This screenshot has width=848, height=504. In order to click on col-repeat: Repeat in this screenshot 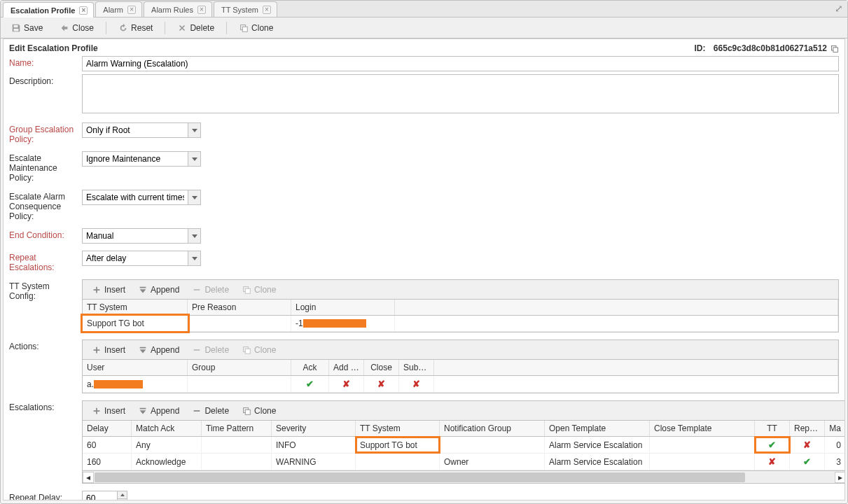, I will do `click(807, 428)`.